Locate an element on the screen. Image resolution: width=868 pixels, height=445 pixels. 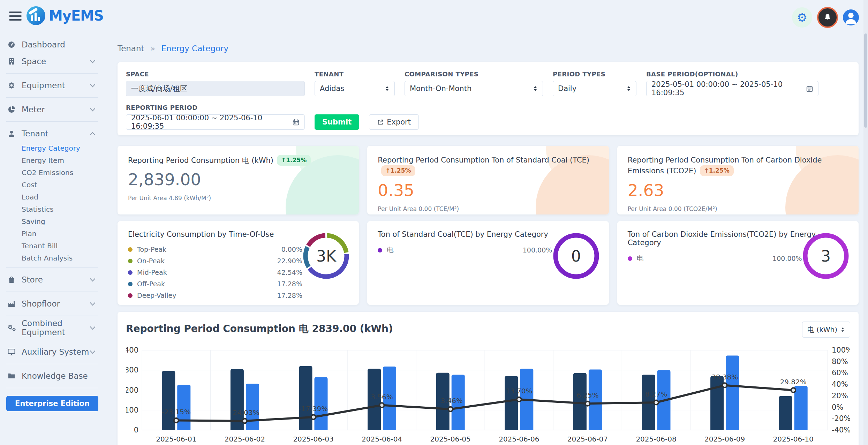
sidebar-item-combined-equipment: Combined Equipment is located at coordinates (52, 328).